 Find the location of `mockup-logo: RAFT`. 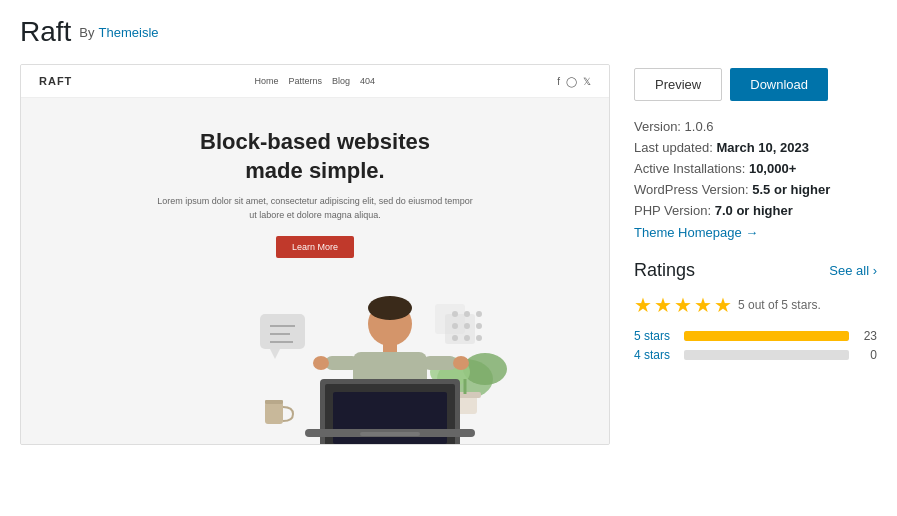

mockup-logo: RAFT is located at coordinates (56, 81).